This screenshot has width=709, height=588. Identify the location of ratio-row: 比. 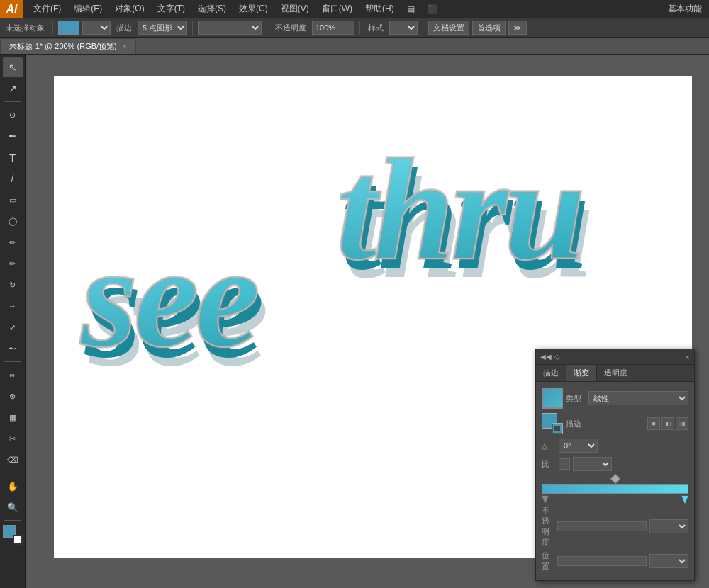
(615, 464).